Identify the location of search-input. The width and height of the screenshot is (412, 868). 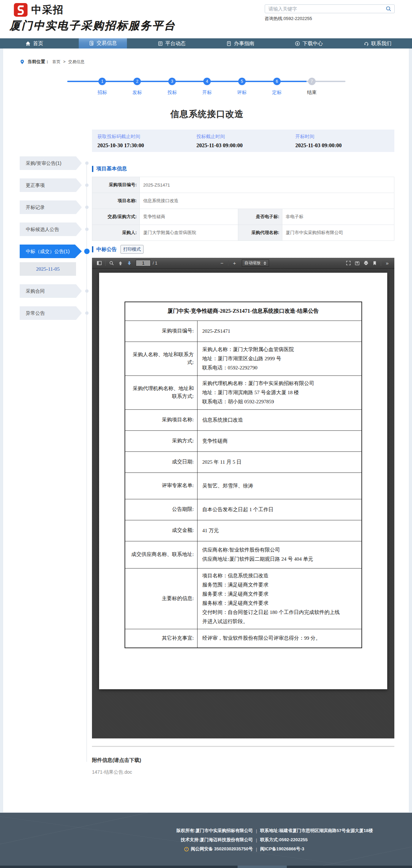
(324, 9).